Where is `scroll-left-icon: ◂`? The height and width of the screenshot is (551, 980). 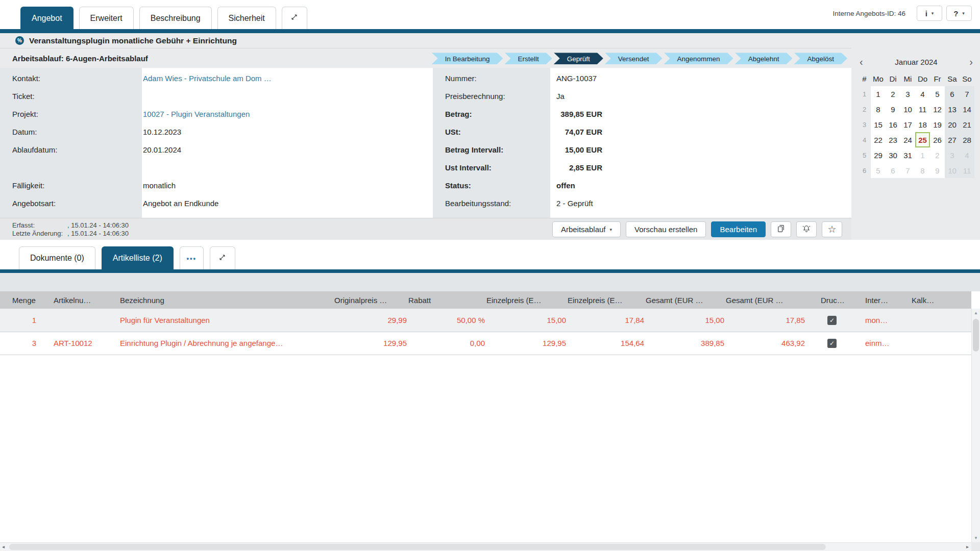 scroll-left-icon: ◂ is located at coordinates (3, 547).